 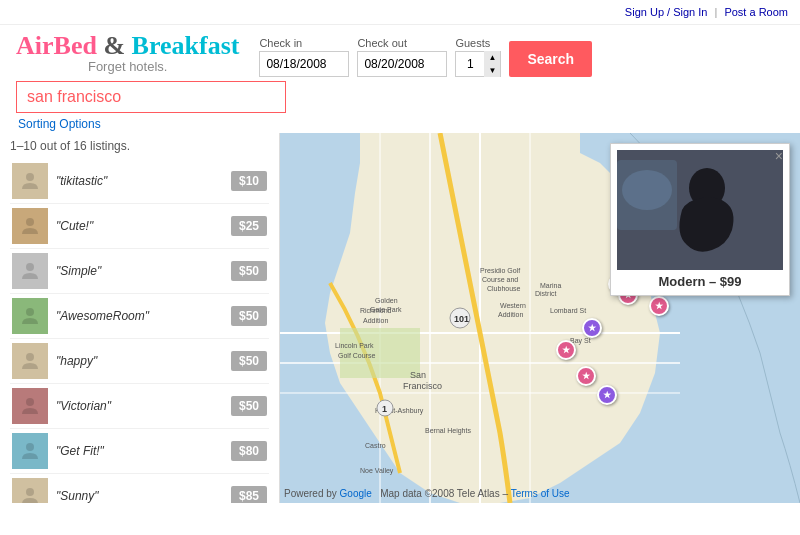 What do you see at coordinates (756, 12) in the screenshot?
I see `post-room-link: Post a Room` at bounding box center [756, 12].